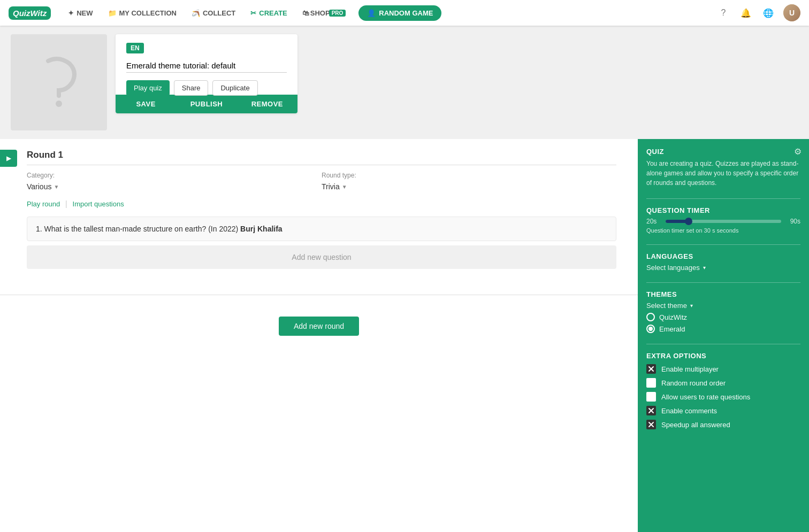 Image resolution: width=809 pixels, height=532 pixels. Describe the element at coordinates (792, 13) in the screenshot. I see `avatar-image: U` at that location.